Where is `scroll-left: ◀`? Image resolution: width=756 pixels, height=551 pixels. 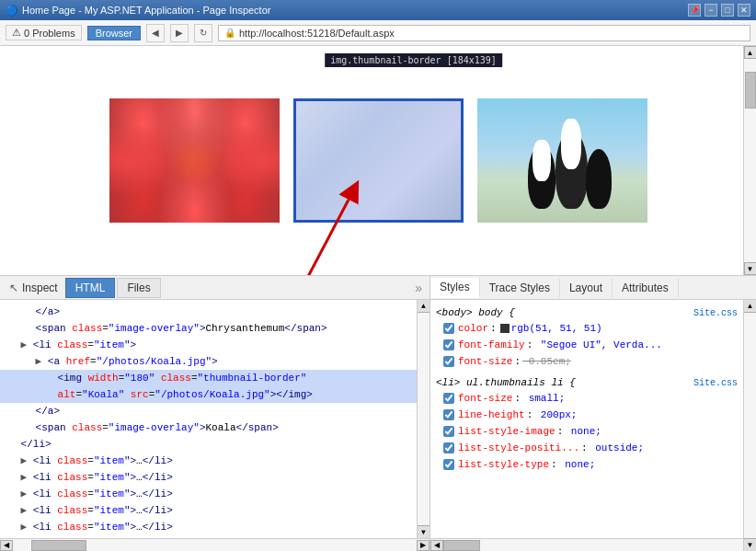 scroll-left: ◀ is located at coordinates (6, 545).